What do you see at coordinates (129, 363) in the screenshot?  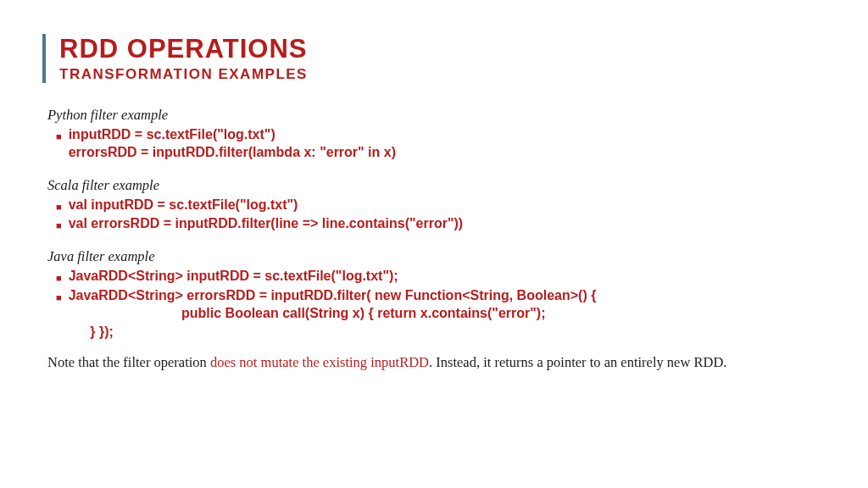 I see `note-pre: Note that the filter operation` at bounding box center [129, 363].